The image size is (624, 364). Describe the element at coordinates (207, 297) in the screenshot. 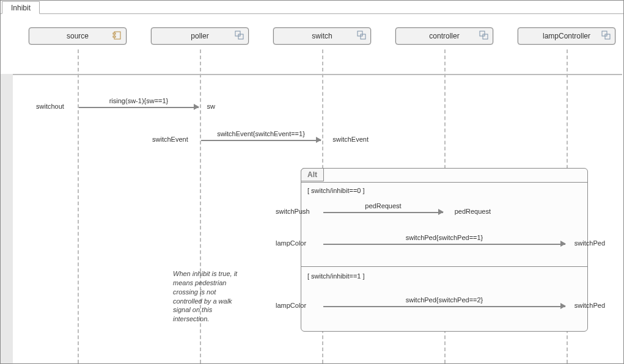

I see `diagram-note: When inhibit is true, it means pedestria…` at that location.